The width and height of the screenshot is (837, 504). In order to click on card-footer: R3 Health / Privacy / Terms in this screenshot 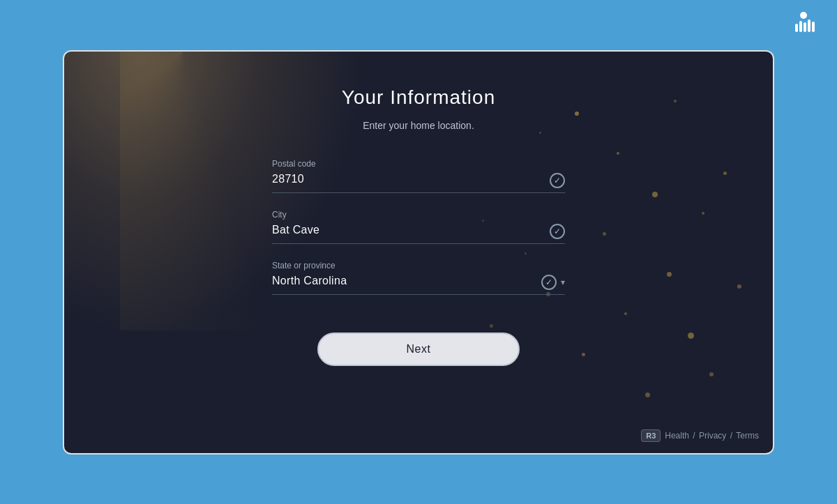, I will do `click(700, 436)`.